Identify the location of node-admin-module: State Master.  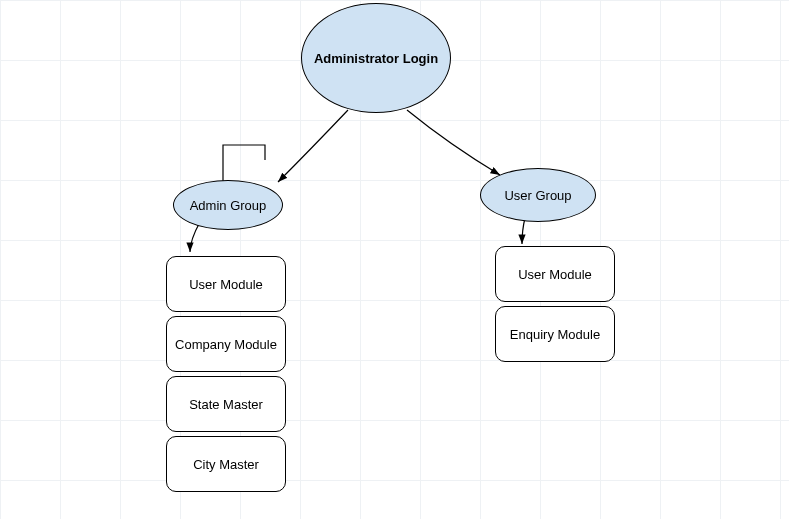
(226, 404).